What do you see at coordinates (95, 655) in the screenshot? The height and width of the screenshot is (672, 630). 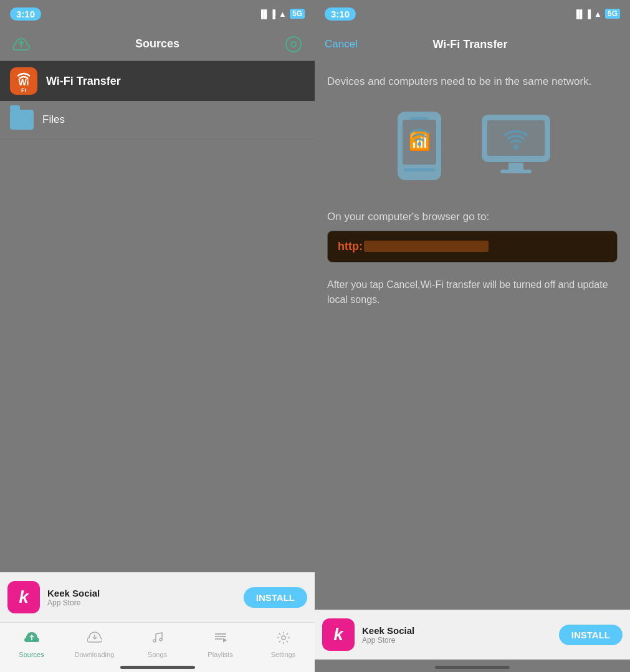 I see `tab-downloading-label: Downloading` at bounding box center [95, 655].